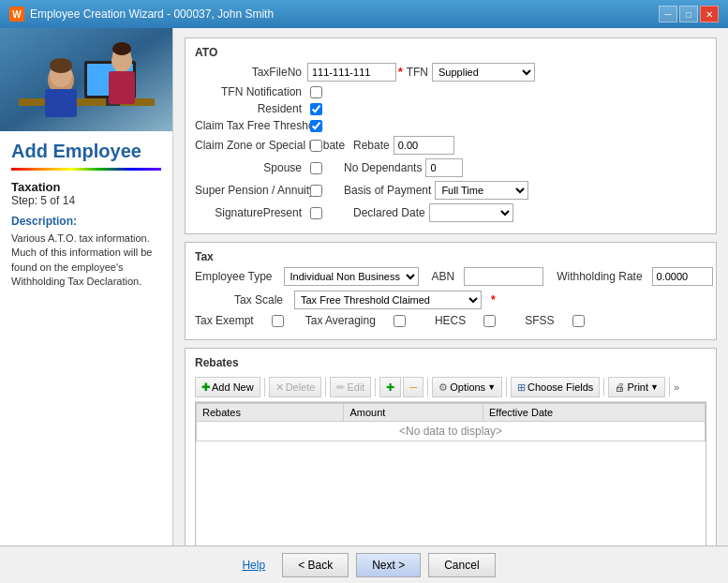 Image resolution: width=728 pixels, height=583 pixels. I want to click on employee-photo, so click(86, 80).